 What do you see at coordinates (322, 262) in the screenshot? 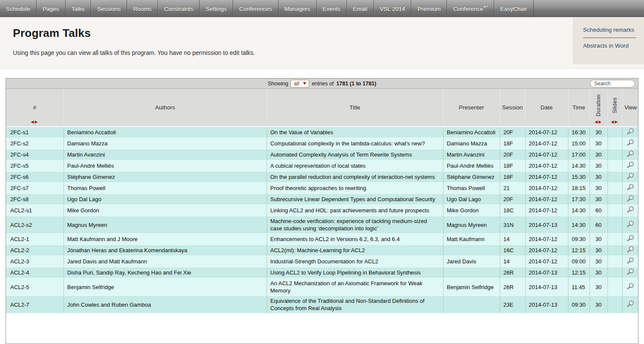
I see `table-row: ACL2-3Jared Davis and Matt KaufmannIndus…` at bounding box center [322, 262].